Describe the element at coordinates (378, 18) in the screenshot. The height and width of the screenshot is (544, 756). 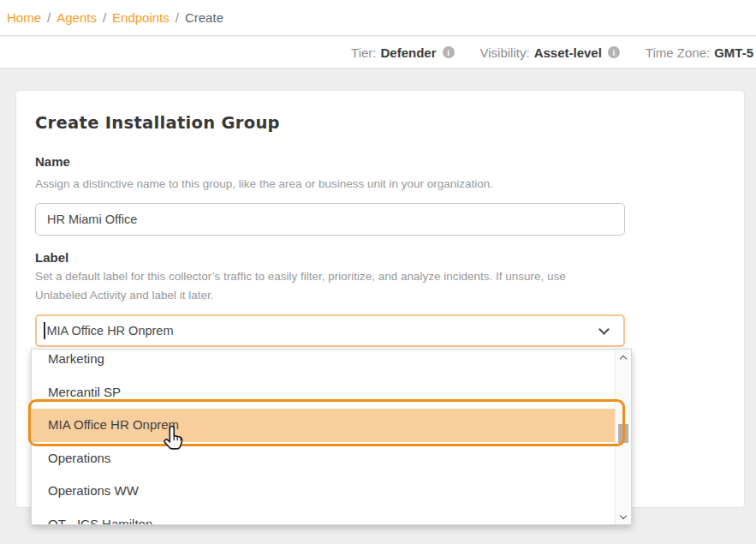
I see `breadcrumb: Home / Agents / Endpoints / Create` at that location.